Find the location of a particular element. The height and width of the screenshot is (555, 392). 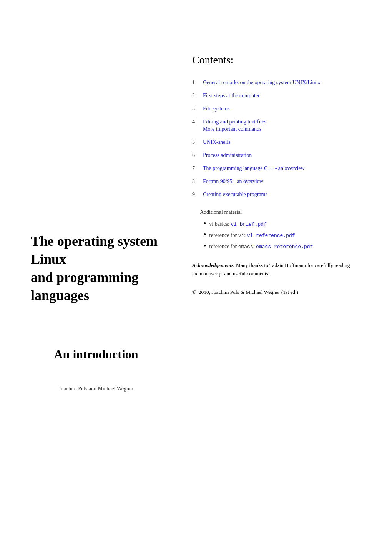

toc-link-4: Editing and printing text files is located at coordinates (234, 122).